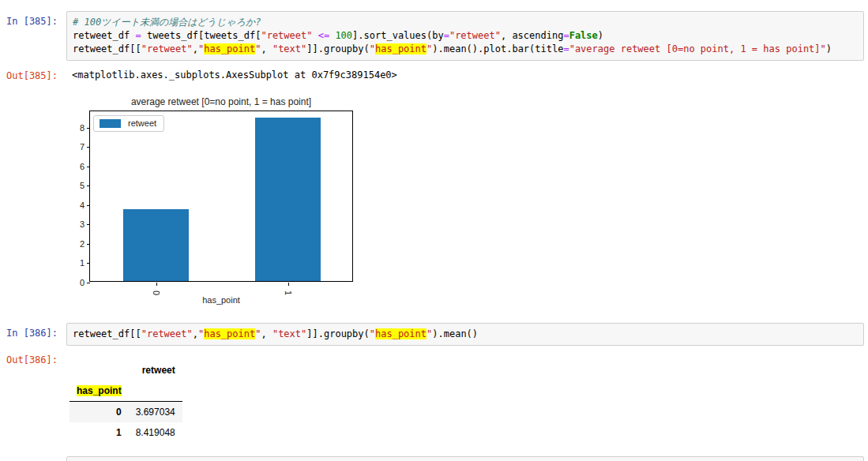  I want to click on code-token: retweet_df, so click(104, 36).